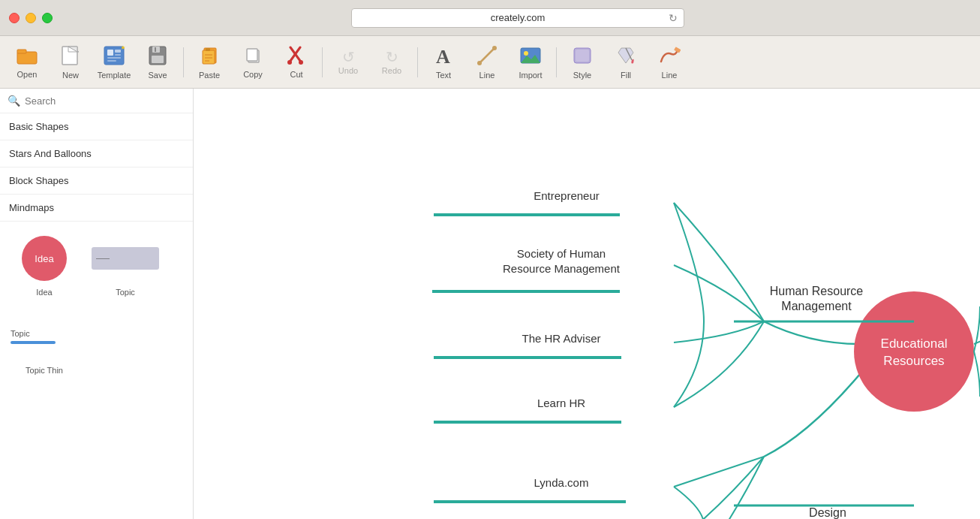  Describe the element at coordinates (914, 352) in the screenshot. I see `educational-resources-node` at that location.